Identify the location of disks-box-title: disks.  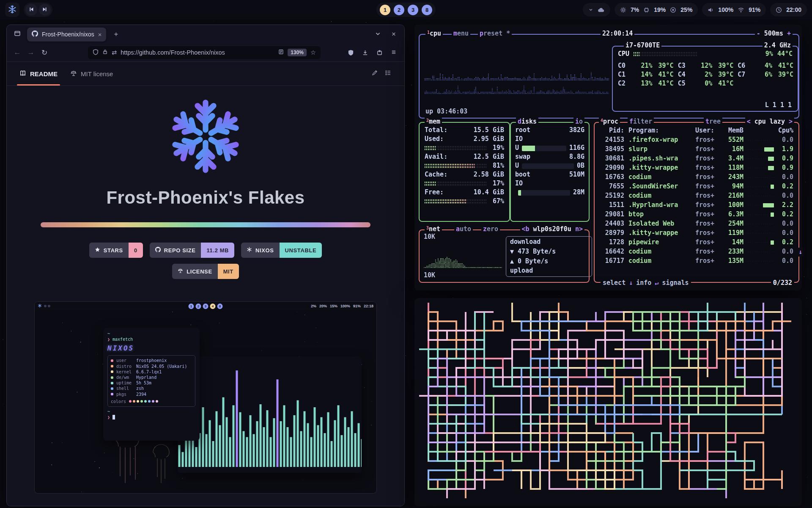
(527, 122).